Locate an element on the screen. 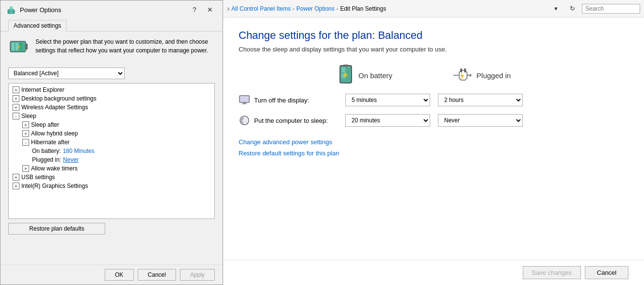 Image resolution: width=644 pixels, height=285 pixels. dialog-body: Select the power plan that you want to c… is located at coordinates (112, 48).